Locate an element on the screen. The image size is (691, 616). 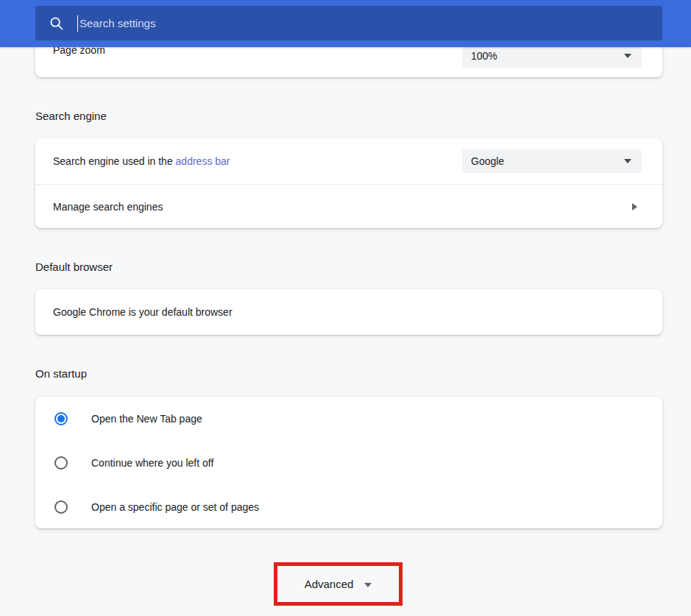
manage-search-engines-label: Manage search engines is located at coordinates (107, 207).